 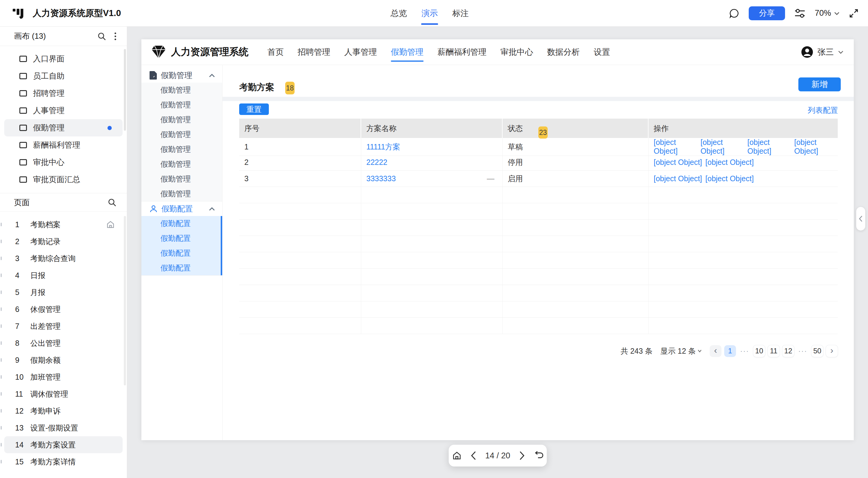 What do you see at coordinates (63, 394) in the screenshot?
I see `page-item: 11 调休假管理` at bounding box center [63, 394].